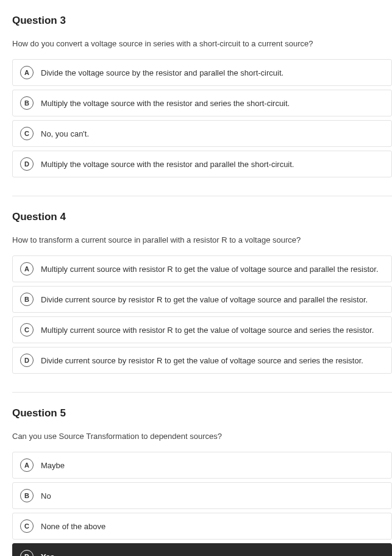 The width and height of the screenshot is (392, 556). Describe the element at coordinates (202, 360) in the screenshot. I see `option-d: D Divide current source by resistor R to…` at that location.